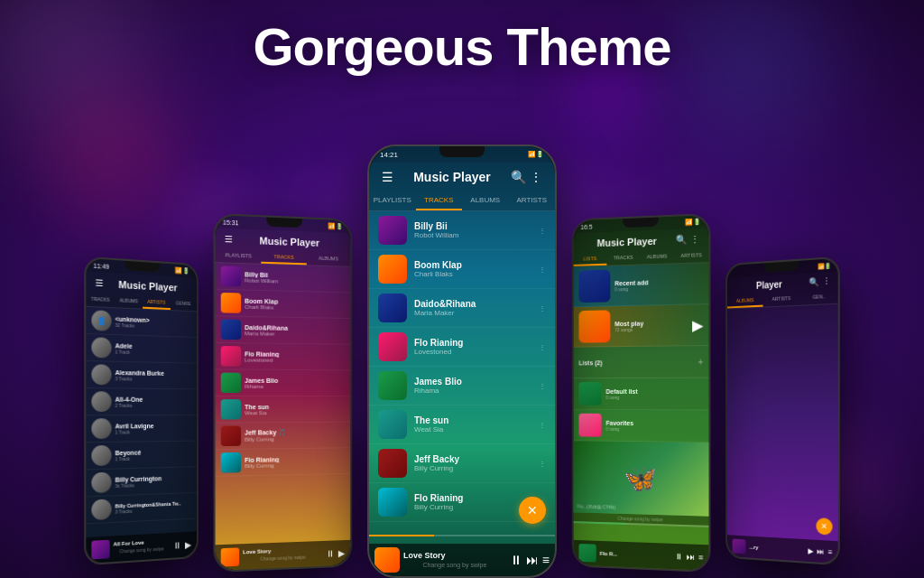 The width and height of the screenshot is (924, 578). Describe the element at coordinates (183, 303) in the screenshot. I see `phone1-tab-genre: GENRE` at that location.